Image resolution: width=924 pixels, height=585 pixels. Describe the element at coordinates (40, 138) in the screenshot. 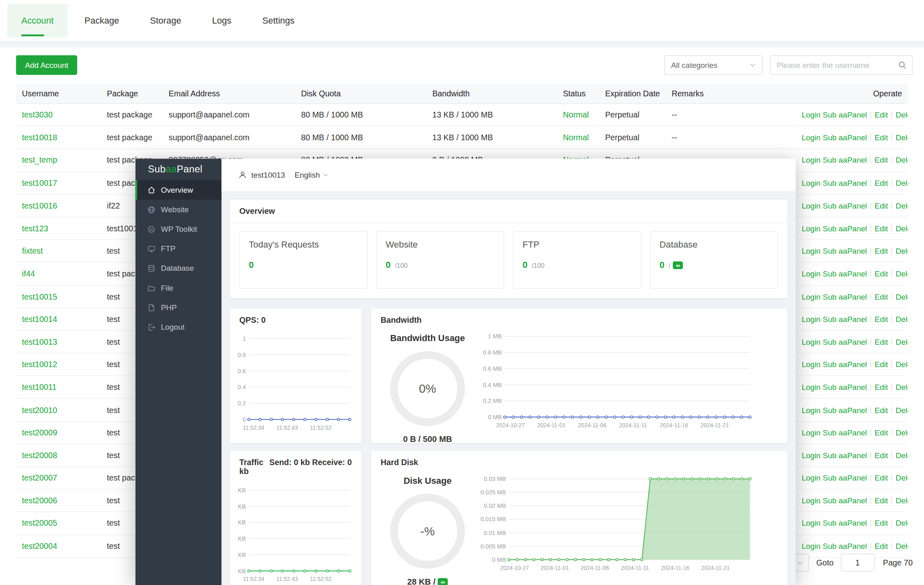

I see `username-link: test10018` at that location.